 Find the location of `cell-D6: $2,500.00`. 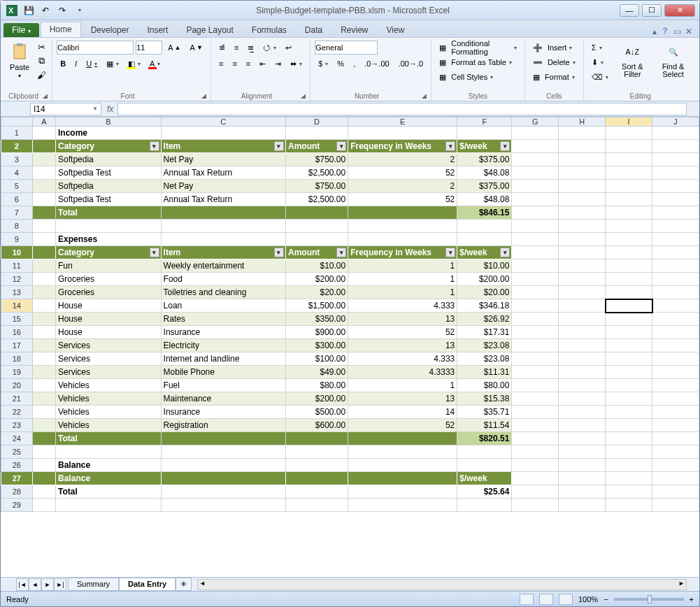

cell-D6: $2,500.00 is located at coordinates (316, 200).